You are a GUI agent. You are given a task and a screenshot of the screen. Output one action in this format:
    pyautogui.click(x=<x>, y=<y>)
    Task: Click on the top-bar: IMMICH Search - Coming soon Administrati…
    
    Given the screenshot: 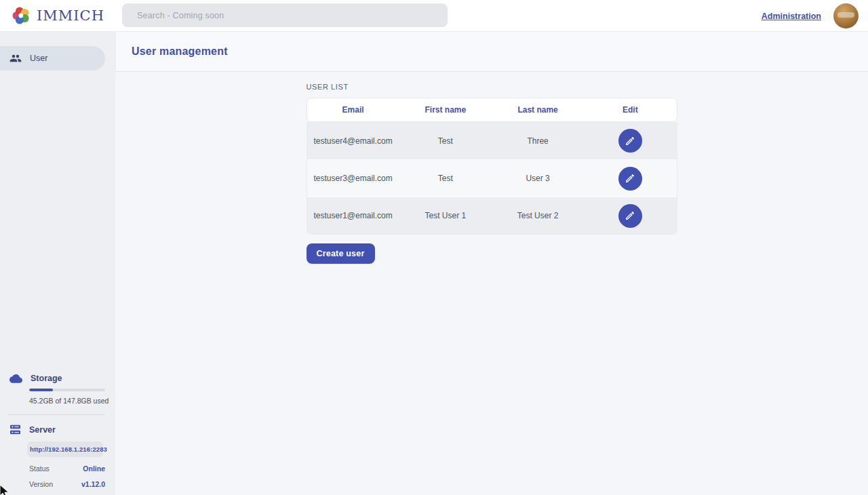 What is the action you would take?
    pyautogui.click(x=434, y=16)
    